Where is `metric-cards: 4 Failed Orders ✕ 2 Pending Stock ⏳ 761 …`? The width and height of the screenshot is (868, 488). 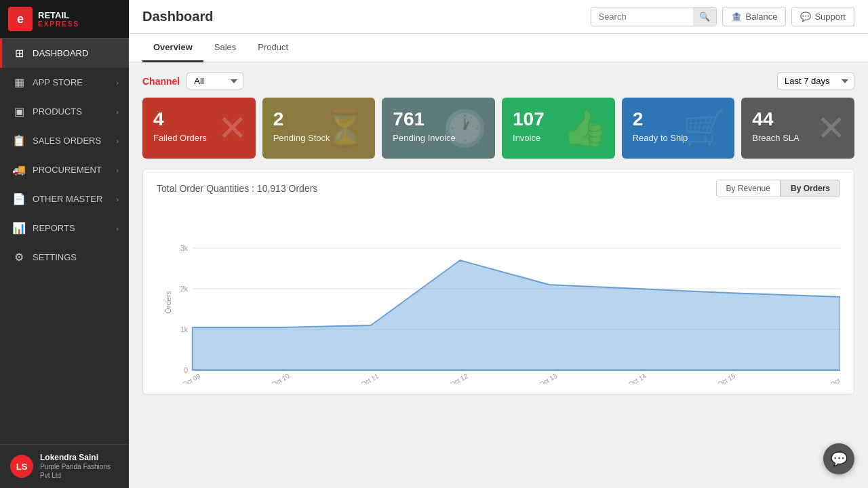
metric-cards: 4 Failed Orders ✕ 2 Pending Stock ⏳ 761 … is located at coordinates (498, 128).